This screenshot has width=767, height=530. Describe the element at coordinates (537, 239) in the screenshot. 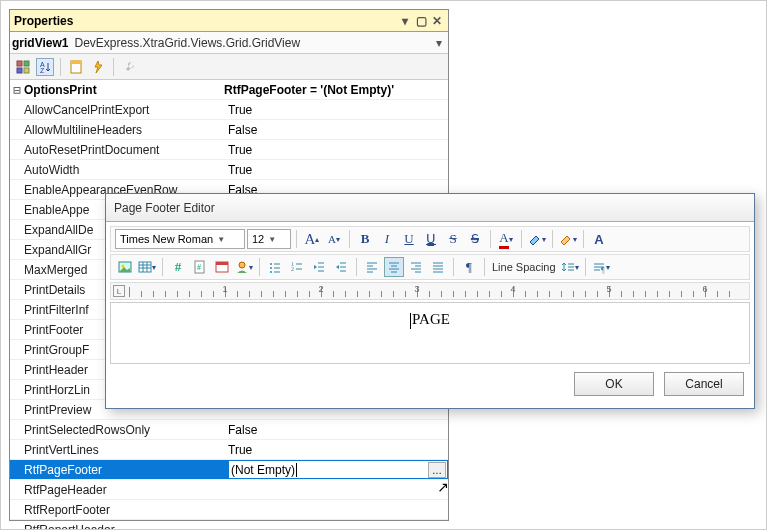

I see `highlight-icon: ▾` at that location.